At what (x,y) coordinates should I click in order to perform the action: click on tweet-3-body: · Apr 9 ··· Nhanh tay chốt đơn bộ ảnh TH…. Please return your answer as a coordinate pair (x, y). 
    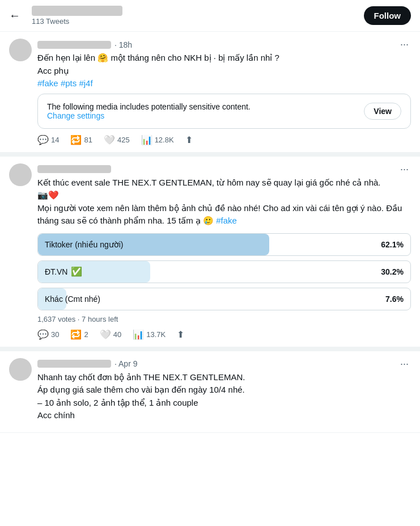
    Looking at the image, I should click on (224, 392).